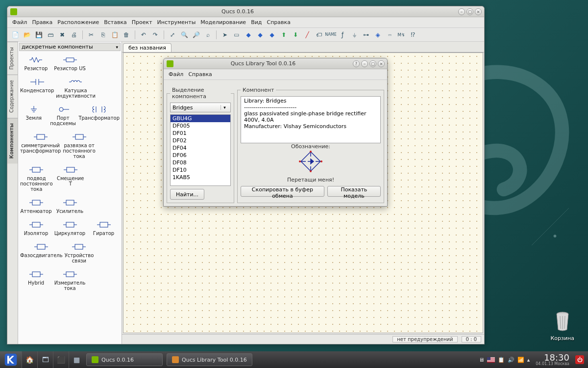 This screenshot has width=588, height=368. What do you see at coordinates (13, 140) in the screenshot?
I see `tab-components: Компоненты` at bounding box center [13, 140].